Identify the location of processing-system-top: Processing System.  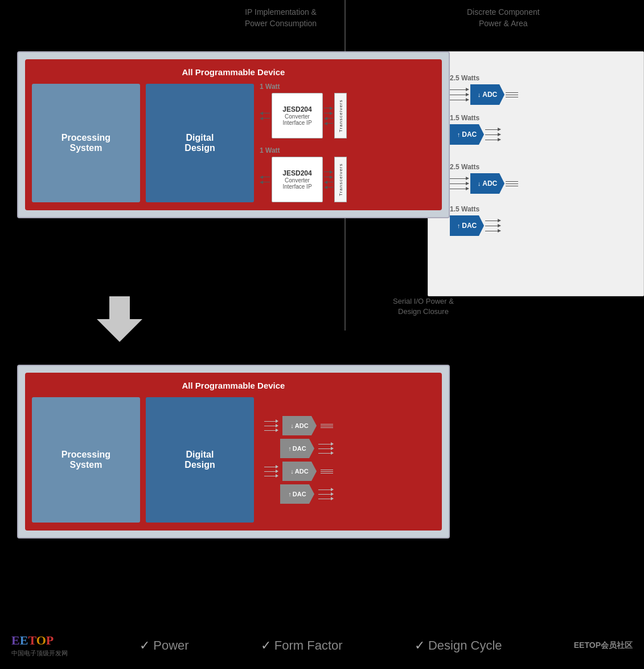
(86, 143).